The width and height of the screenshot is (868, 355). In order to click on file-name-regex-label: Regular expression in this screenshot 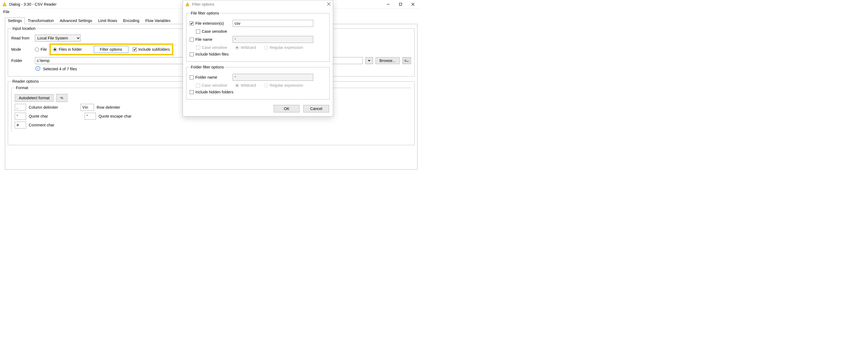, I will do `click(286, 48)`.